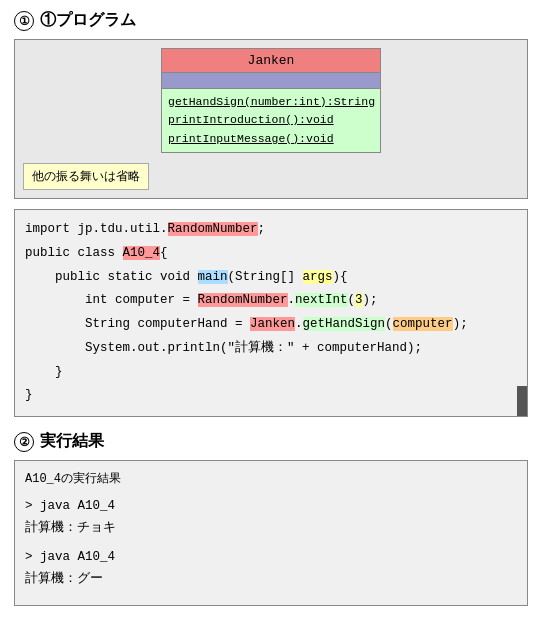  What do you see at coordinates (271, 120) in the screenshot?
I see `method-2: printIntroduction():void` at bounding box center [271, 120].